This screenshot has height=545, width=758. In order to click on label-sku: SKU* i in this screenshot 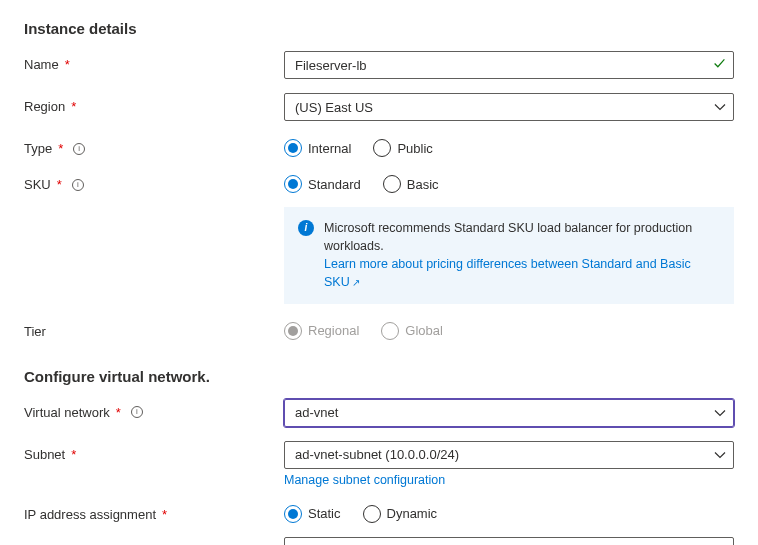, I will do `click(154, 182)`.